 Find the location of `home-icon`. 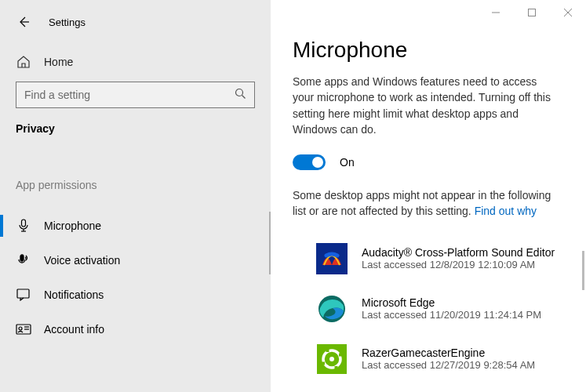

home-icon is located at coordinates (24, 62).